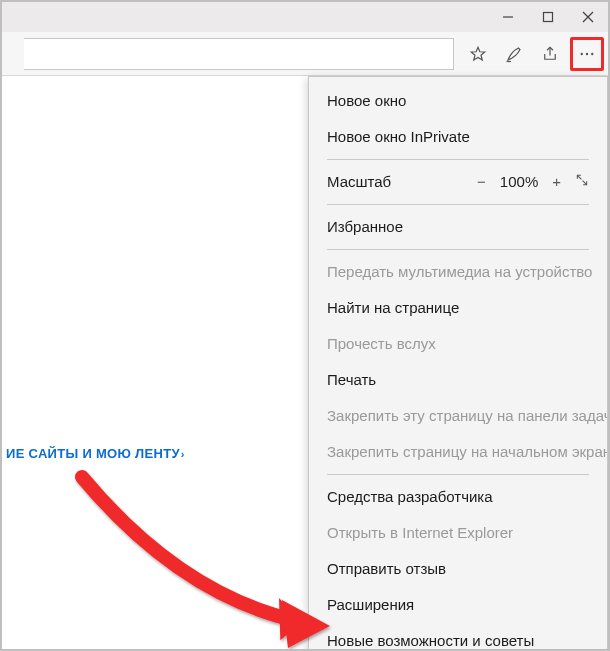 Image resolution: width=610 pixels, height=651 pixels. What do you see at coordinates (458, 569) in the screenshot?
I see `menu-feedback: Отправить отзыв` at bounding box center [458, 569].